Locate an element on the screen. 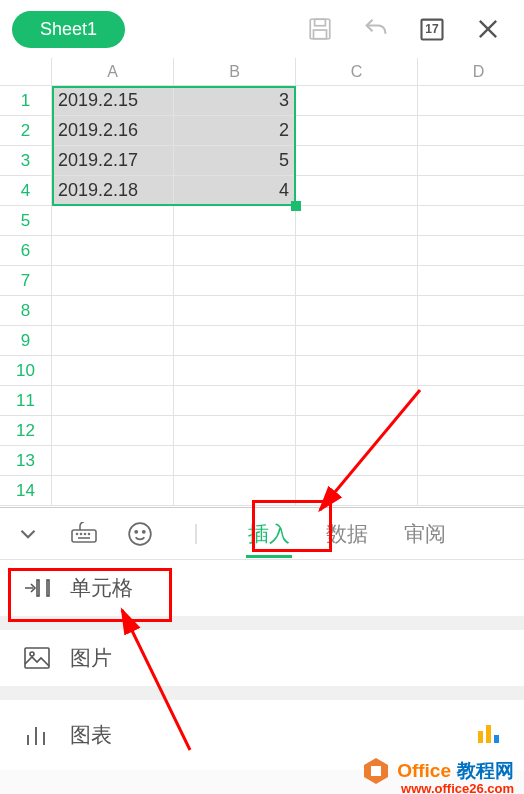 The image size is (524, 794). table-row: 11 is located at coordinates (262, 401).